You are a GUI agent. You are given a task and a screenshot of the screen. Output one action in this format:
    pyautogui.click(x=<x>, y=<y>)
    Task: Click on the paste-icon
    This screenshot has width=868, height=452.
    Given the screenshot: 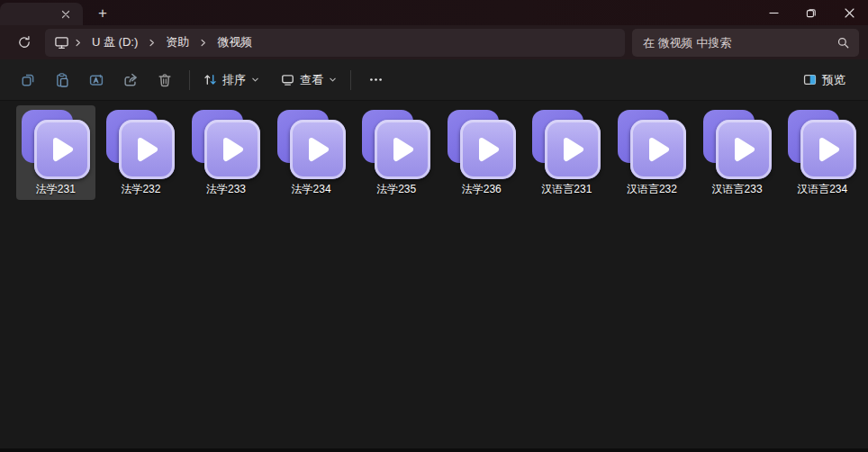 What is the action you would take?
    pyautogui.click(x=62, y=80)
    